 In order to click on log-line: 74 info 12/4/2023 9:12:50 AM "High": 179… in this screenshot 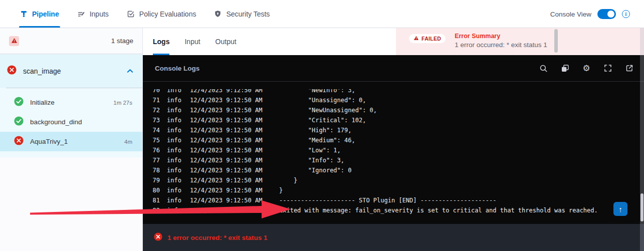, I will do `click(391, 130)`.